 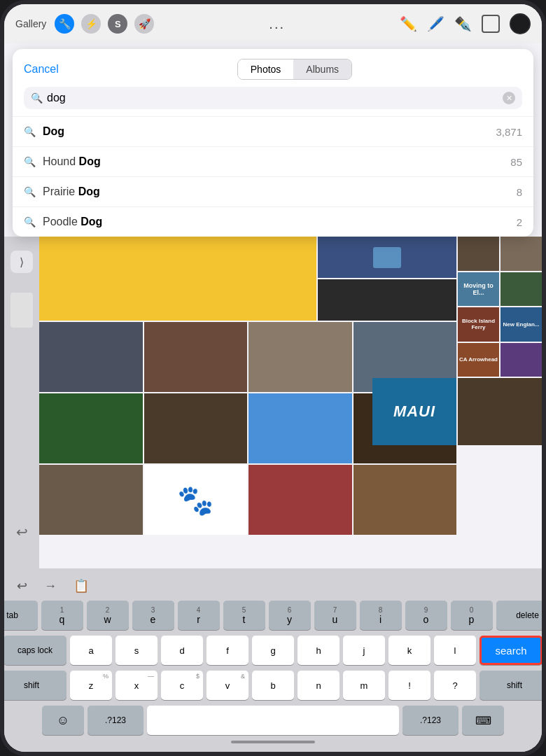 What do you see at coordinates (273, 162) in the screenshot?
I see `suggestion-text-2: Hound Dog` at bounding box center [273, 162].